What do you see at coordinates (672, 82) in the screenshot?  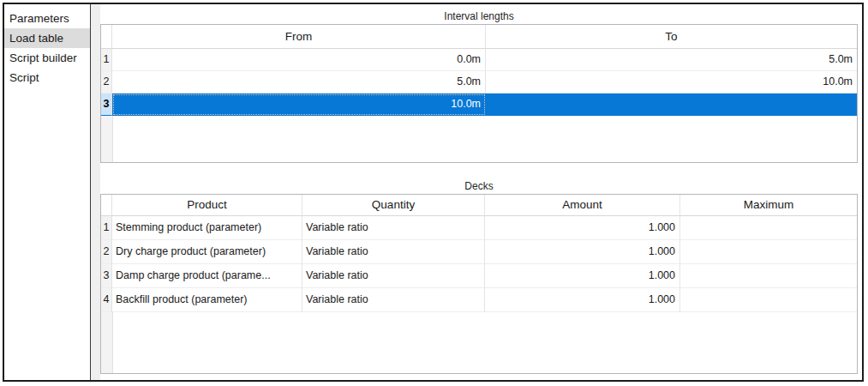 I see `cell-to-2: 10.0m` at bounding box center [672, 82].